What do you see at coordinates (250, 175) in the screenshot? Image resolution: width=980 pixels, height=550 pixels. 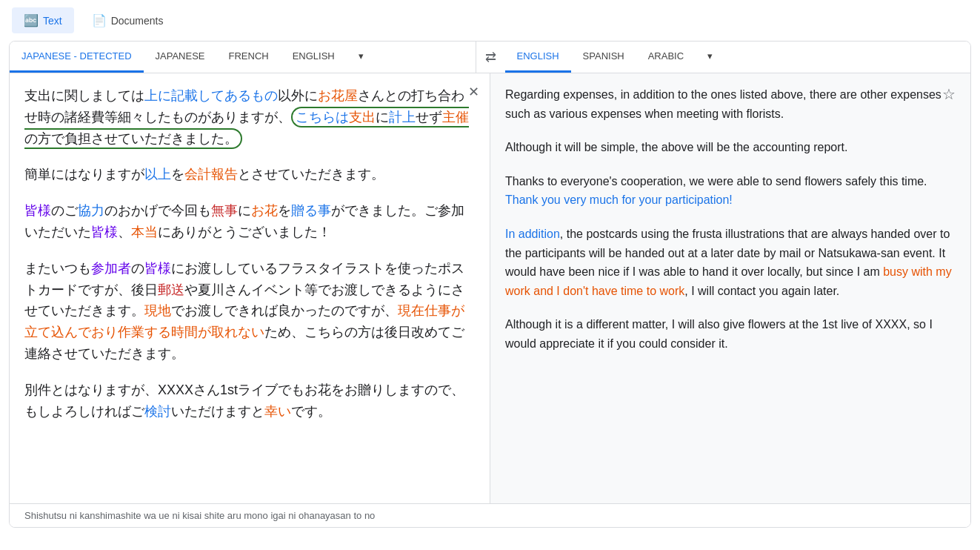 I see `source-paragraph-2: 簡単にはなりますが以上を会計報告とさせていただきます。` at bounding box center [250, 175].